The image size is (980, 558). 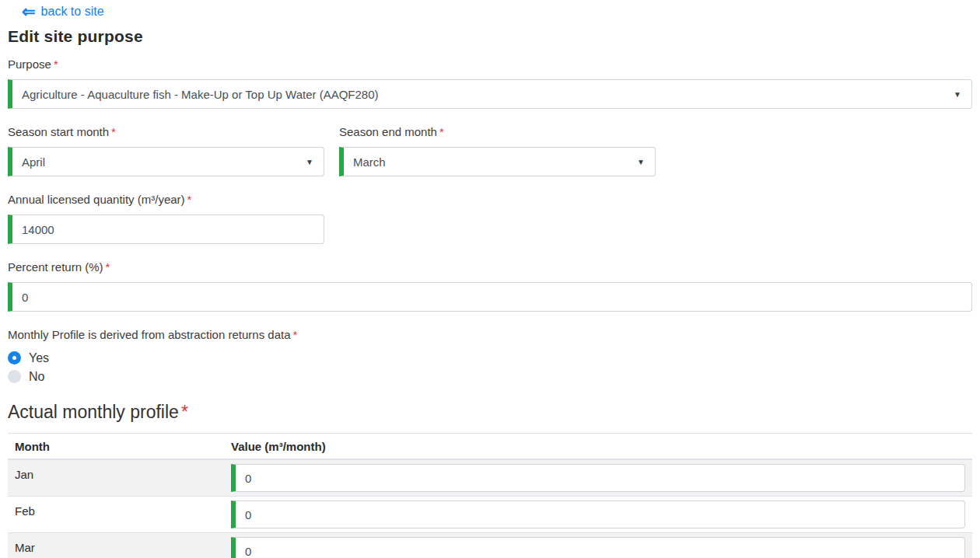 What do you see at coordinates (369, 162) in the screenshot?
I see `season-end-select-value: March` at bounding box center [369, 162].